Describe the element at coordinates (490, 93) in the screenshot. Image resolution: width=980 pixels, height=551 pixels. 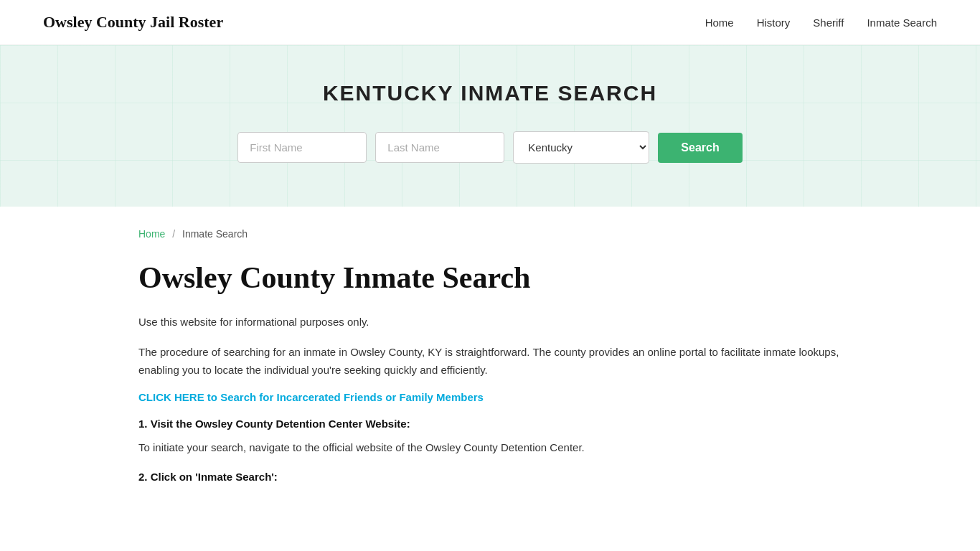
I see `hero-title: KENTUCKY INMATE SEARCH` at that location.